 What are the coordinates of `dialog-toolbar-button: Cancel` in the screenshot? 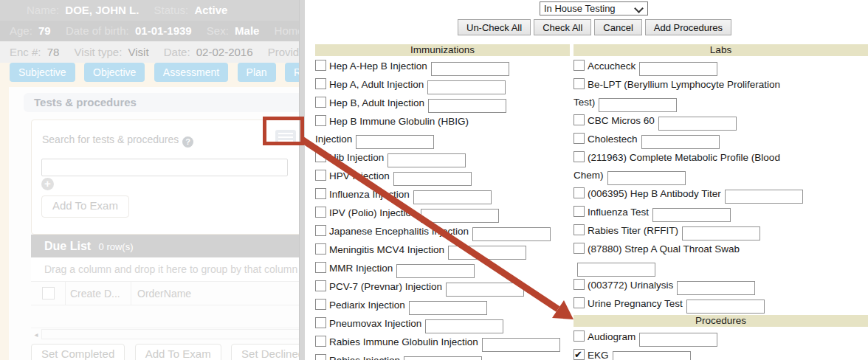 It's located at (618, 27).